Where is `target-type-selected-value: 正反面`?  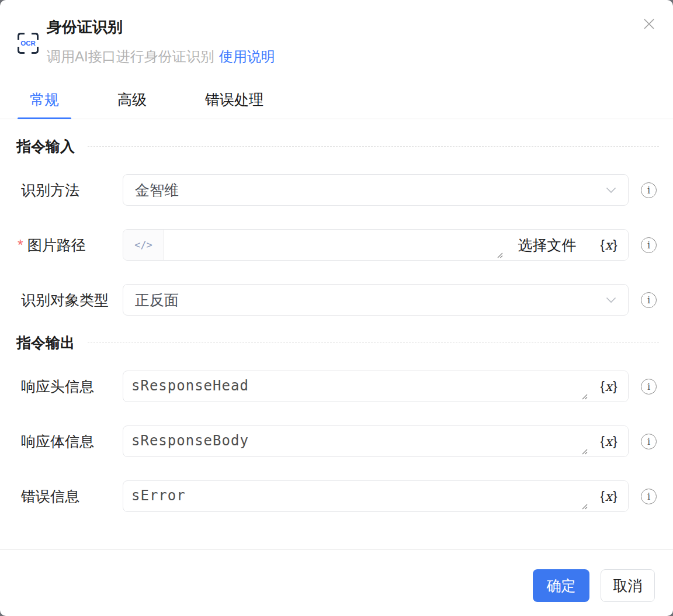 target-type-selected-value: 正反面 is located at coordinates (157, 300).